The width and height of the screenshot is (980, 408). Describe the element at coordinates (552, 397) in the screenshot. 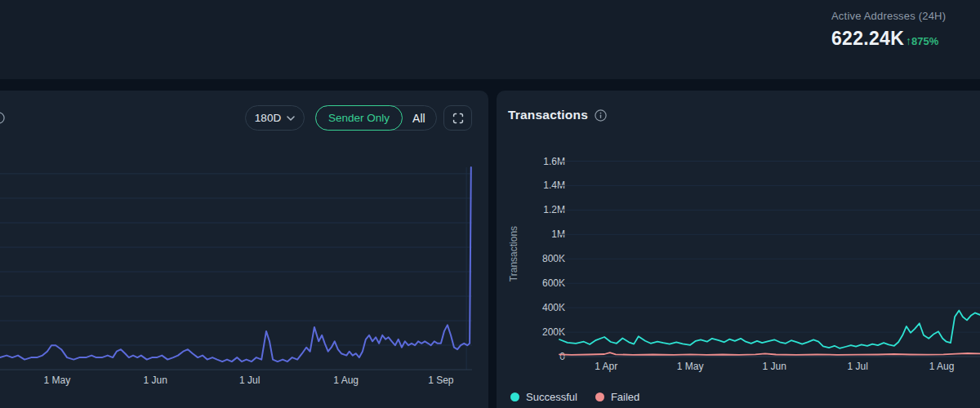

I see `legend-label-successful: Successful` at that location.